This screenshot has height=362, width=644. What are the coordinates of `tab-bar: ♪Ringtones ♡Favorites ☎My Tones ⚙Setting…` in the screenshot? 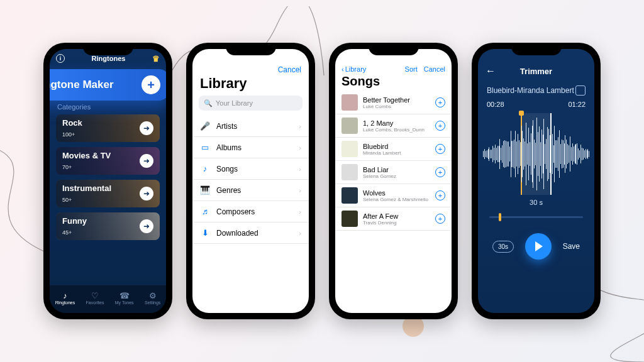 It's located at (108, 299).